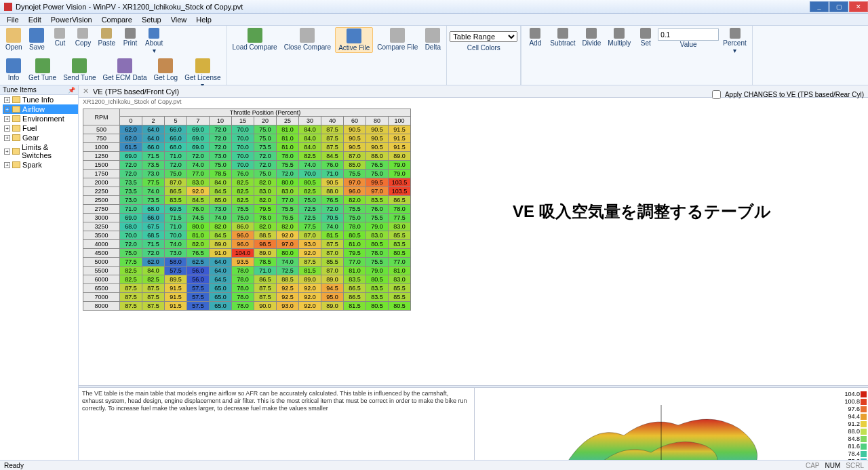  Describe the element at coordinates (85, 91) in the screenshot. I see `tab-close-icon: ✕` at that location.